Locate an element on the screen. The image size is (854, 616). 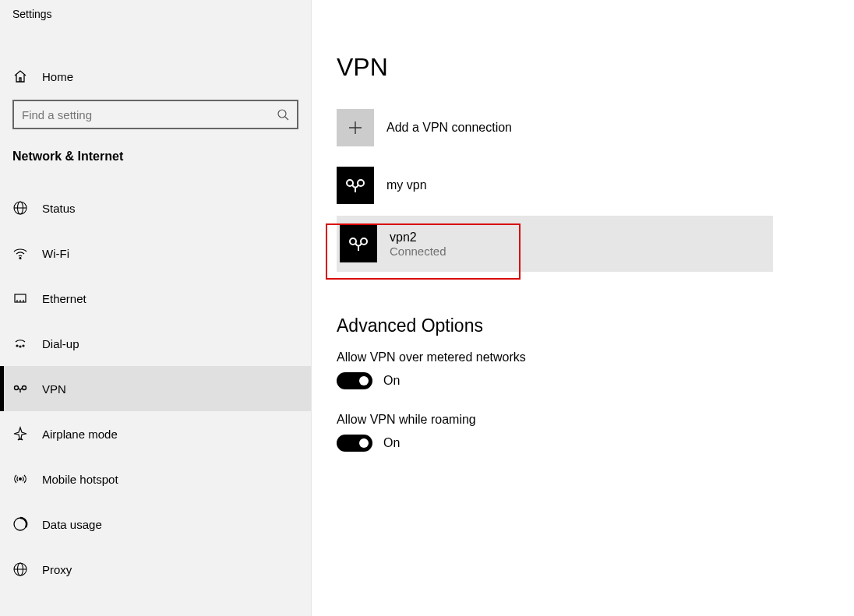
option-label: Allow VPN over metered networks is located at coordinates (583, 357).